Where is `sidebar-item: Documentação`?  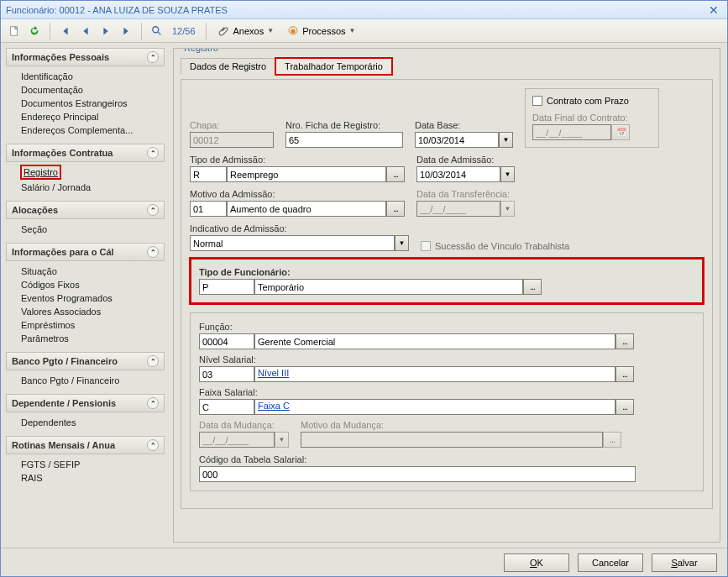
sidebar-item: Documentação is located at coordinates (92, 90).